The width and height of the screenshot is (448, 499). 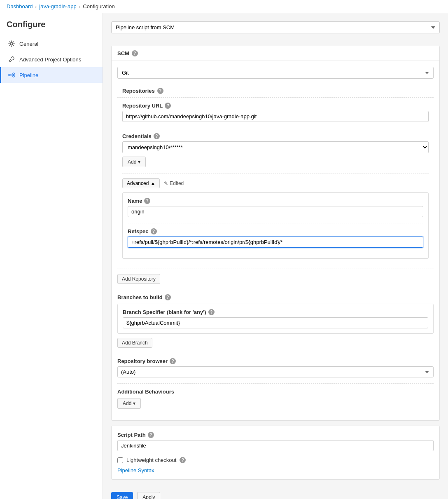 I want to click on repositories-label: Repositories, so click(x=138, y=91).